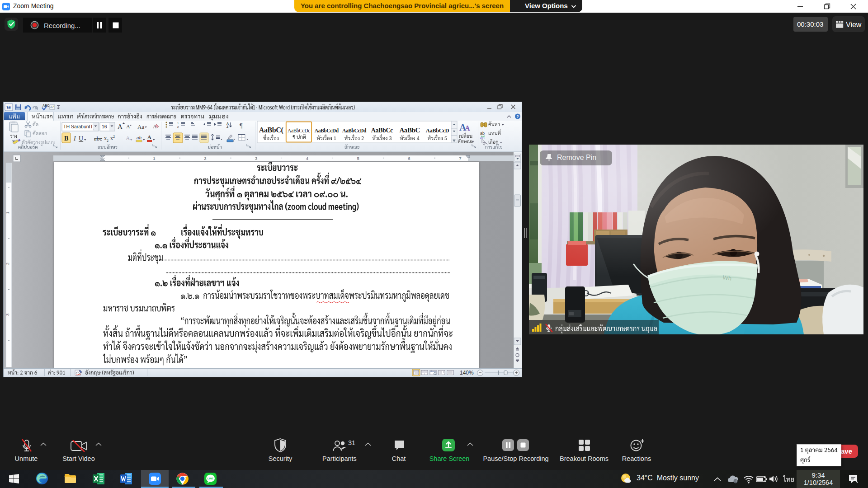 This screenshot has width=868, height=488. What do you see at coordinates (382, 130) in the screenshot?
I see `svg-text: AaBbCc` at bounding box center [382, 130].